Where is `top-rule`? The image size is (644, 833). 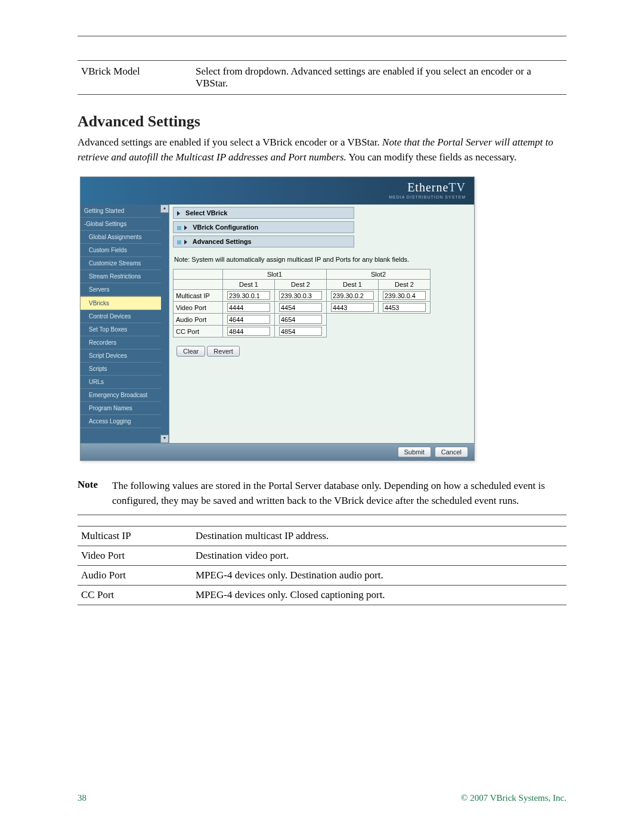 top-rule is located at coordinates (322, 36).